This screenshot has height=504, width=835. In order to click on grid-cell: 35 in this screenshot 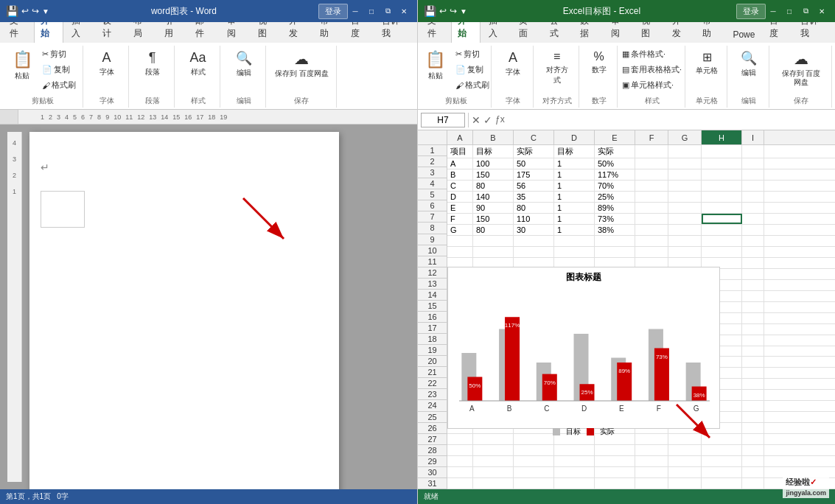, I will do `click(534, 197)`.